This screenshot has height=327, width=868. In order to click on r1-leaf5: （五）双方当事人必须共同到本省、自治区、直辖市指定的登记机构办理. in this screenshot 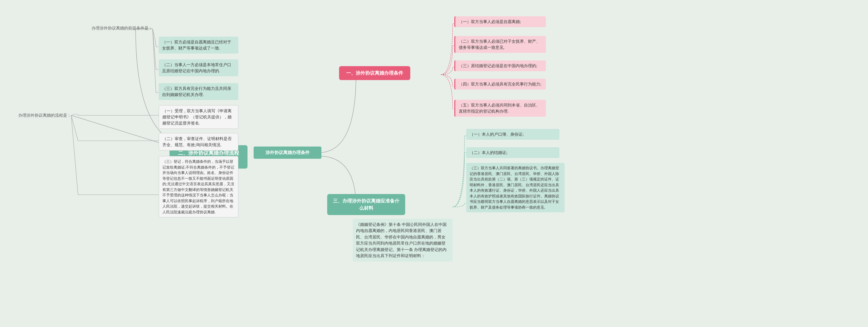, I will do `click(500, 108)`.